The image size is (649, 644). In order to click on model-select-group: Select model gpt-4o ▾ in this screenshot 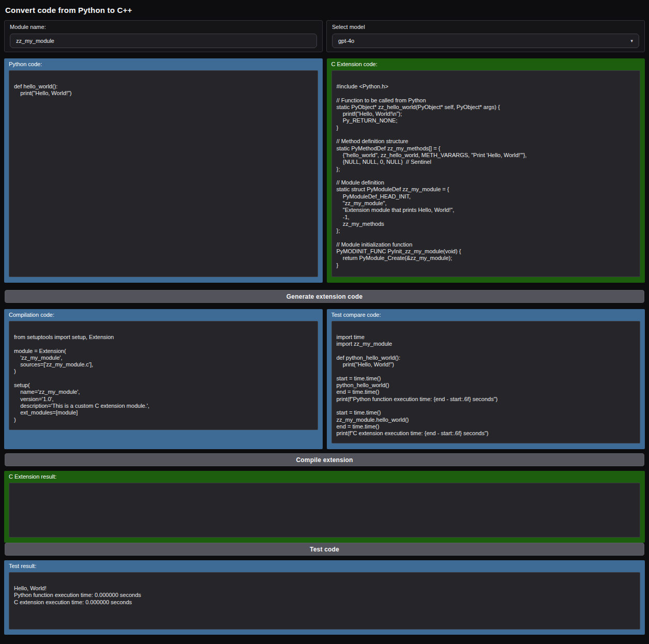, I will do `click(486, 36)`.